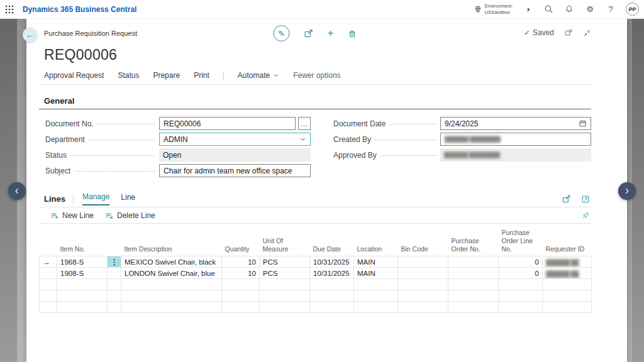 This screenshot has width=644, height=362. What do you see at coordinates (352, 34) in the screenshot?
I see `delete-button` at bounding box center [352, 34].